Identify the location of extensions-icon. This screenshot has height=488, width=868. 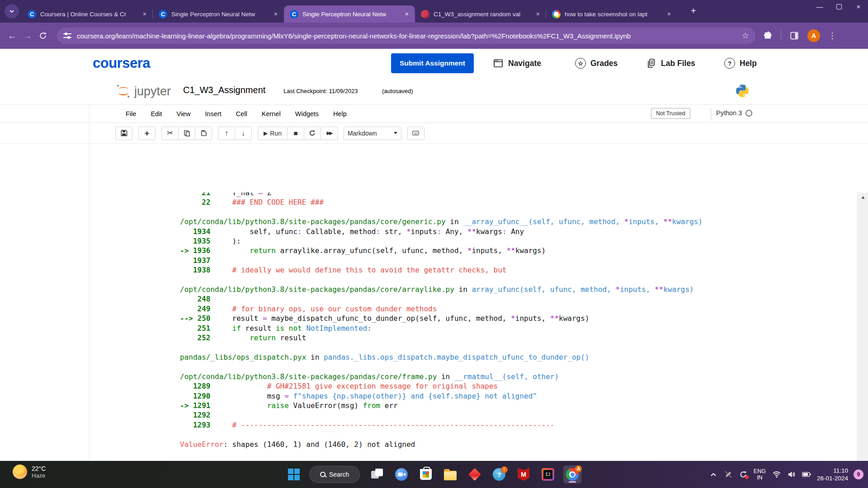
(768, 36).